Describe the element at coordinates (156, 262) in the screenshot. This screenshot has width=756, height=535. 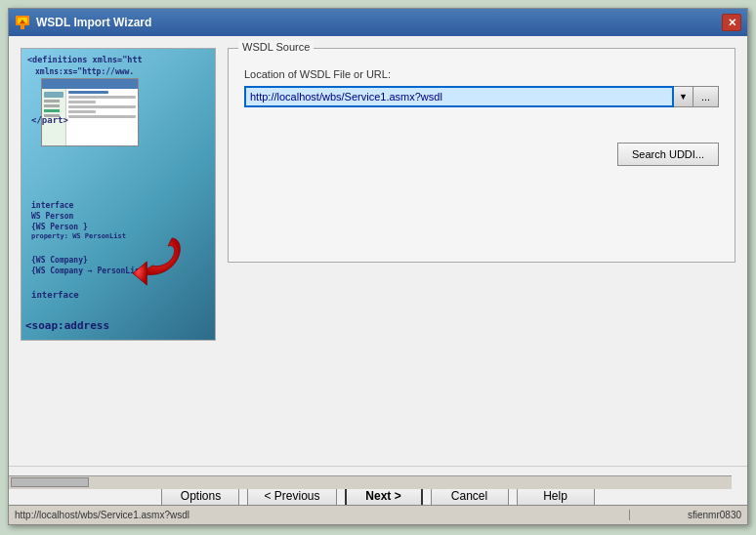
I see `red-arrow-icon` at that location.